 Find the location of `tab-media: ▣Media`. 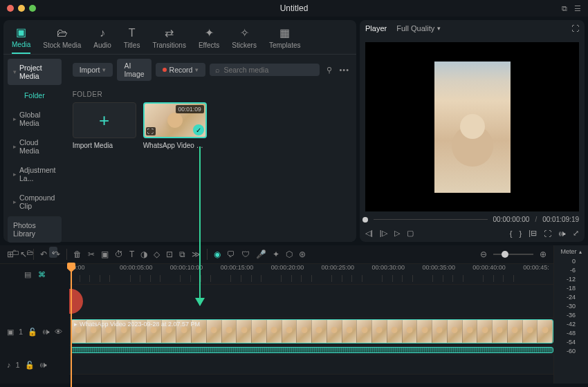

tab-media: ▣Media is located at coordinates (21, 40).